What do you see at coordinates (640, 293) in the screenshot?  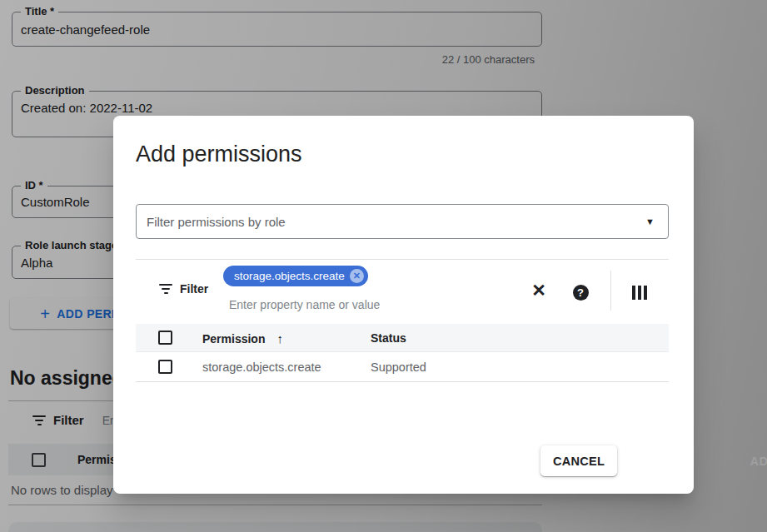 I see `columns-icon` at bounding box center [640, 293].